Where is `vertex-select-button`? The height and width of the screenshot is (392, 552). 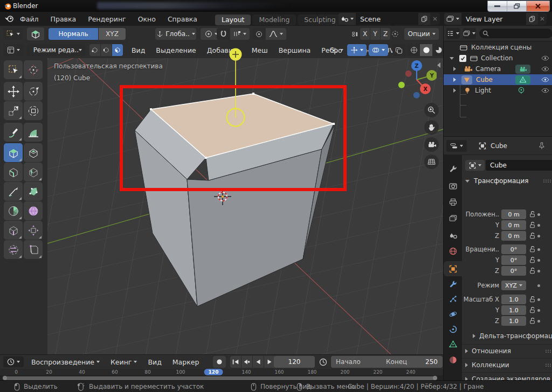 vertex-select-button is located at coordinates (95, 50).